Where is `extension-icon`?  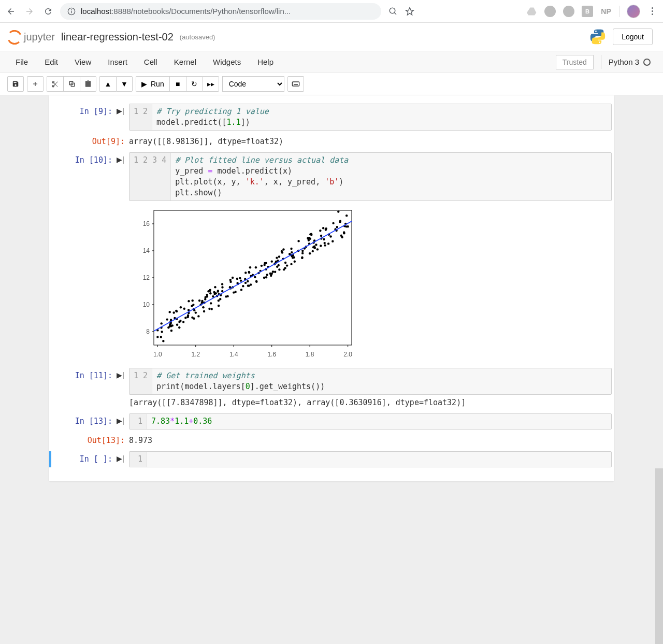 extension-icon is located at coordinates (550, 11).